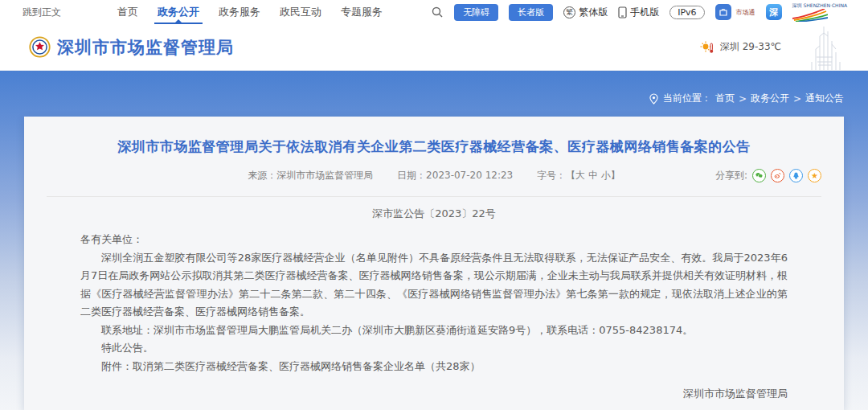  Describe the element at coordinates (593, 13) in the screenshot. I see `traditional-label: 繁体版` at that location.